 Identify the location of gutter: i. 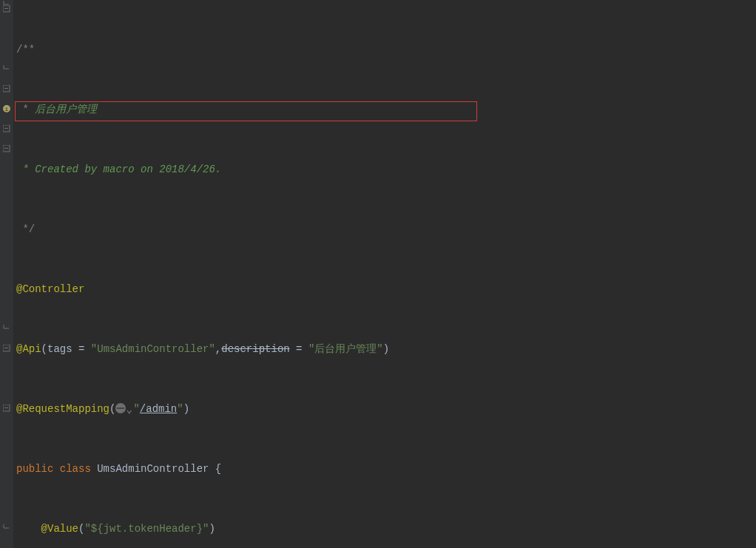
(7, 274).